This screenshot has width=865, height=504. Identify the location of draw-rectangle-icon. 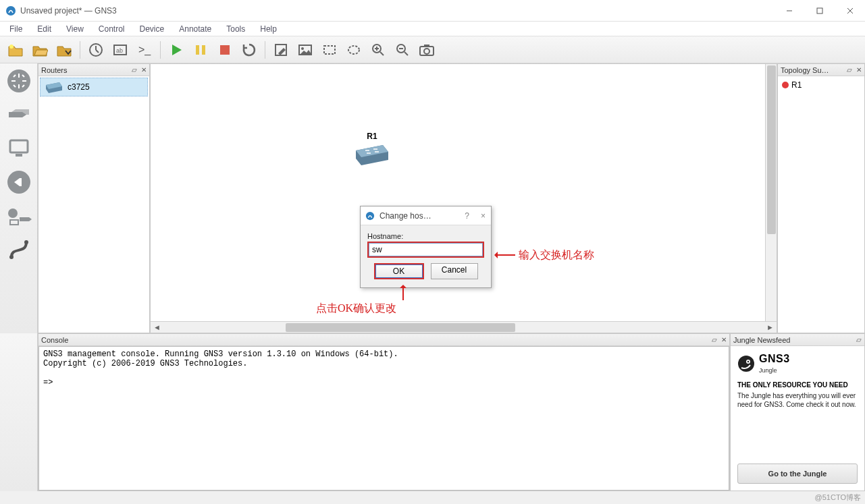
(330, 50).